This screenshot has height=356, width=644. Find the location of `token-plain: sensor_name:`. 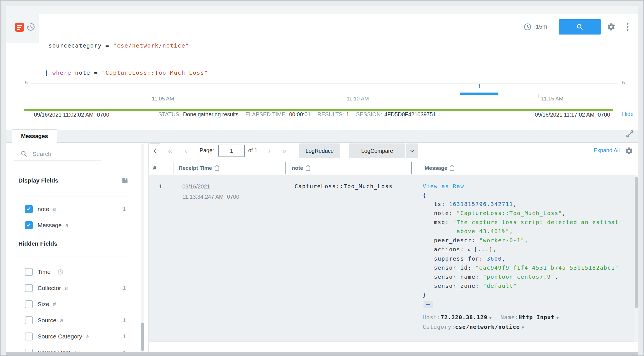

token-plain: sensor_name: is located at coordinates (453, 277).